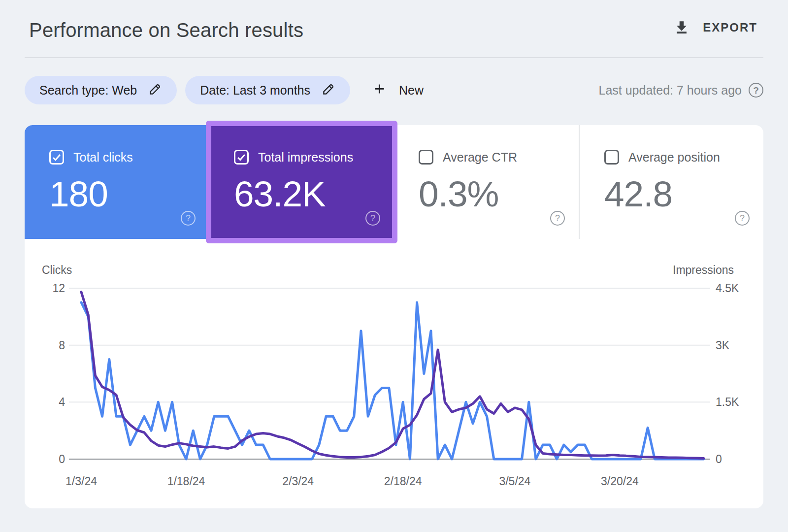  What do you see at coordinates (186, 481) in the screenshot?
I see `svg-text: 1/18/24` at bounding box center [186, 481].